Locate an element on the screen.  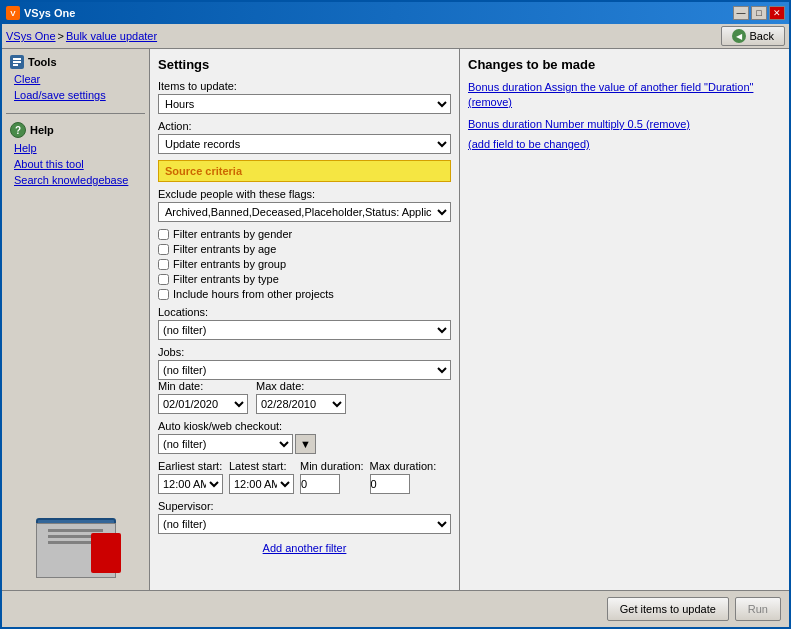
min-duration-group: Min duration: is located at coordinates (332, 477).